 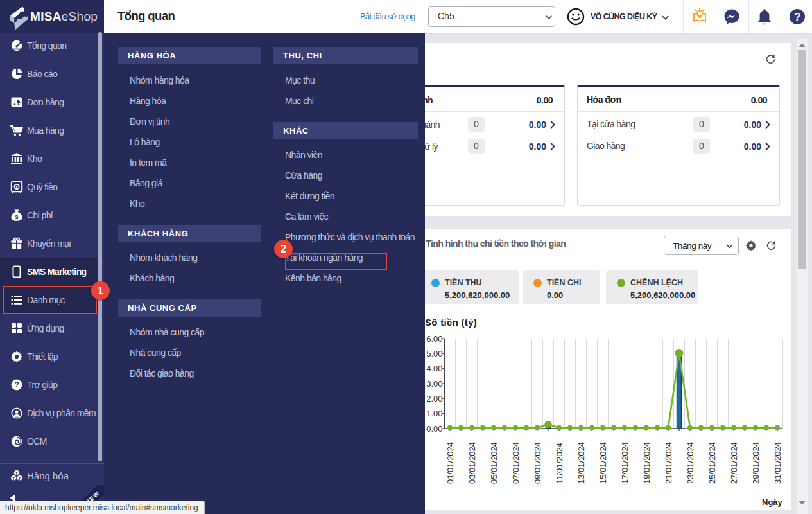 I want to click on svg-text: 01/01/2024, so click(x=451, y=463).